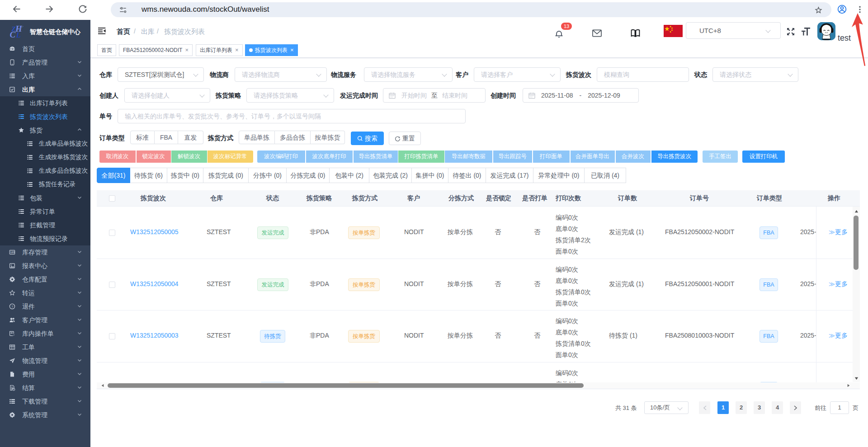 This screenshot has height=447, width=868. What do you see at coordinates (18, 35) in the screenshot?
I see `svg-text: L` at bounding box center [18, 35].